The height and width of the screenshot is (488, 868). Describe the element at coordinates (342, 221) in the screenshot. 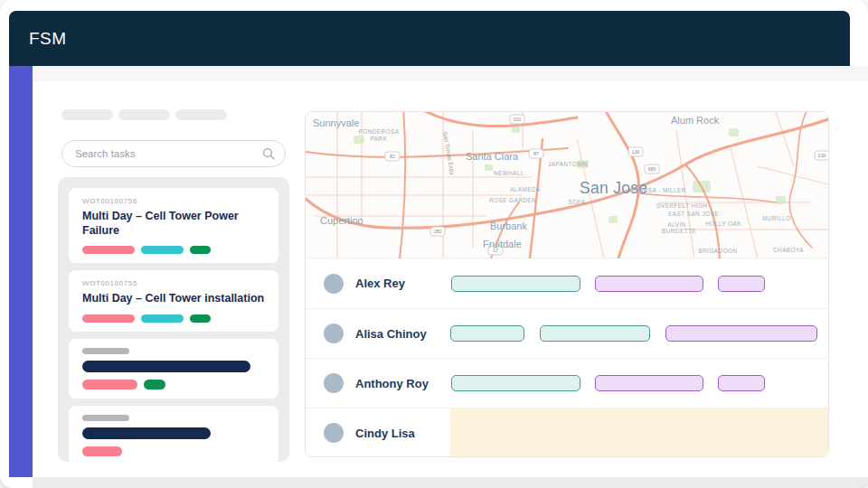

I see `map-label-town: Cupertino` at that location.